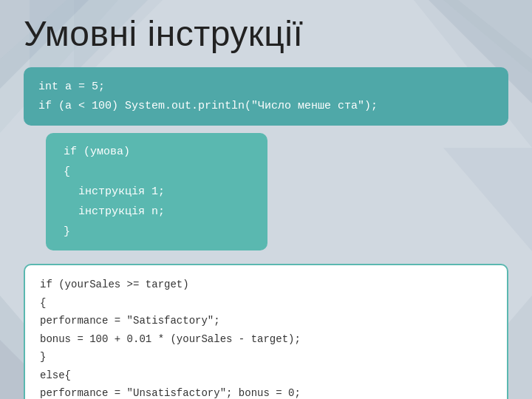  Describe the element at coordinates (170, 393) in the screenshot. I see `code-bot-line7: performance = "Unsatisfactory"; bonus = …` at that location.